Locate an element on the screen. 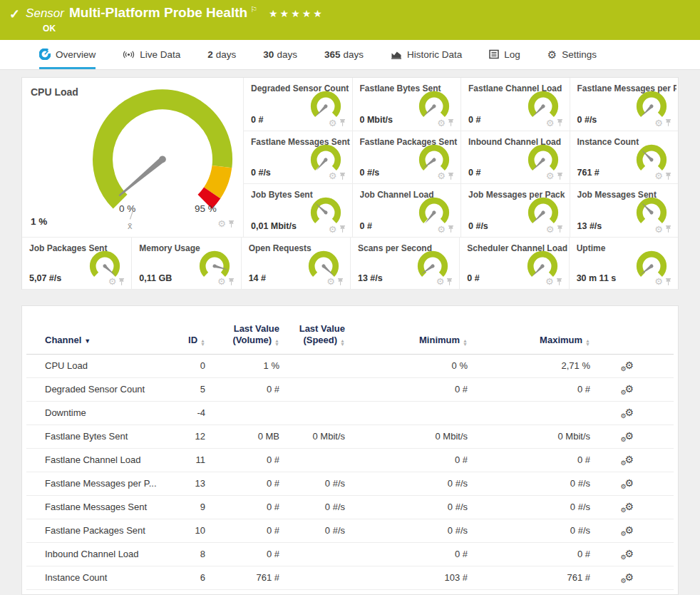 Image resolution: width=700 pixels, height=595 pixels. gauge-panel-open-requests: Open Requests14 #⚙ is located at coordinates (295, 264).